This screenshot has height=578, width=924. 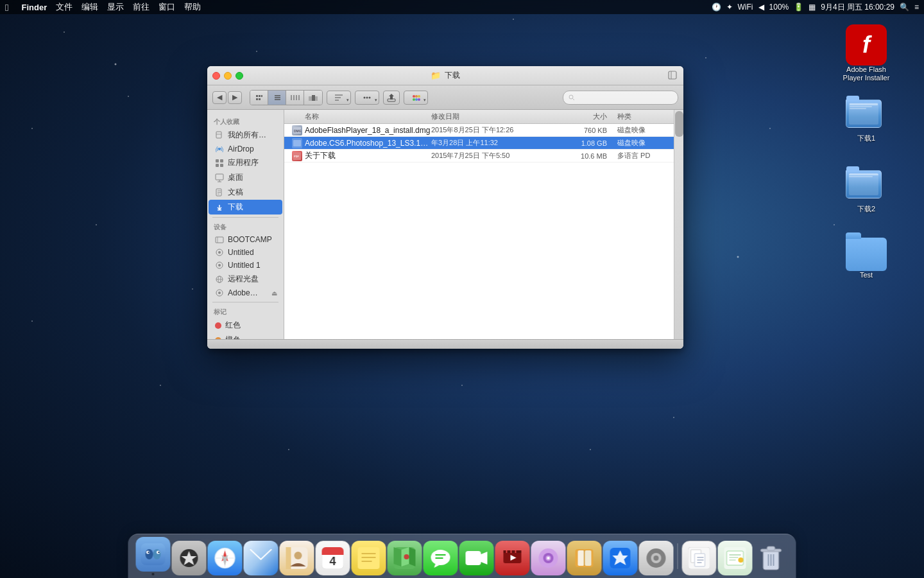 I want to click on maximize-button, so click(x=239, y=76).